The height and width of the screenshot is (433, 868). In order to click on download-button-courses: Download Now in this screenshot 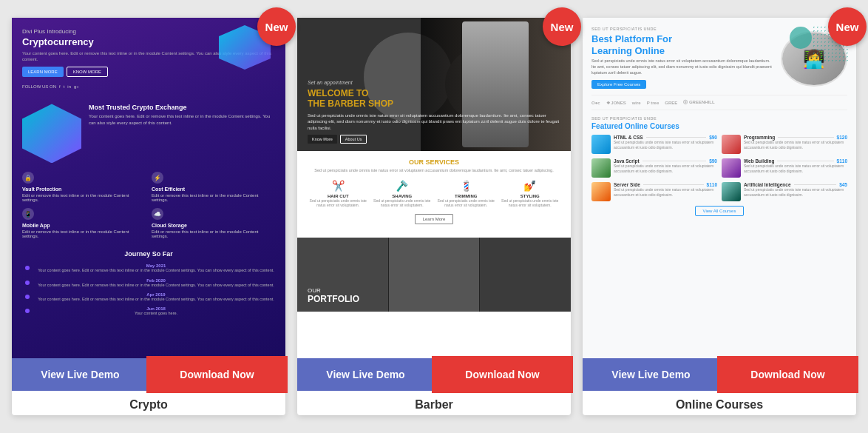, I will do `click(788, 375)`.